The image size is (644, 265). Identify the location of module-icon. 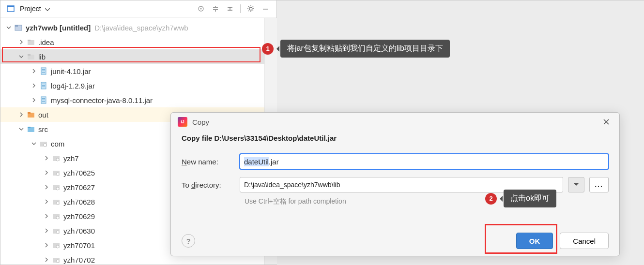
(18, 28).